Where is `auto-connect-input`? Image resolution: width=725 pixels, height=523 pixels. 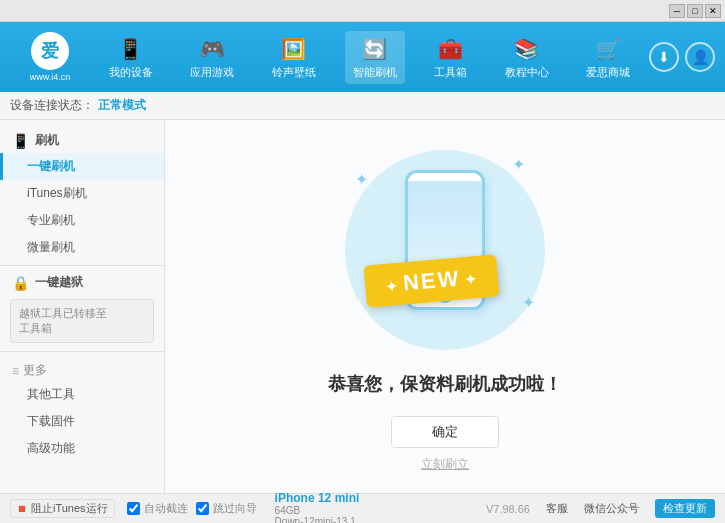
auto-connect-input is located at coordinates (134, 508).